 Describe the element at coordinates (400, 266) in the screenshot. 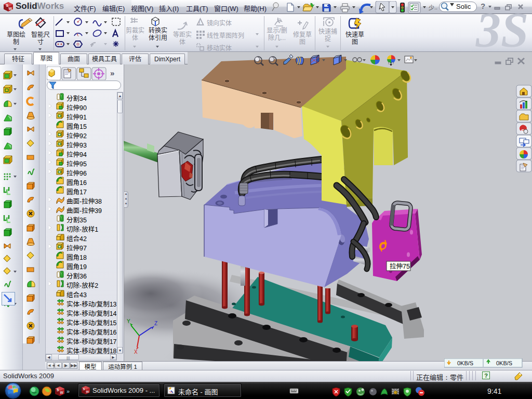

I see `svg-text: 拉伸75` at that location.